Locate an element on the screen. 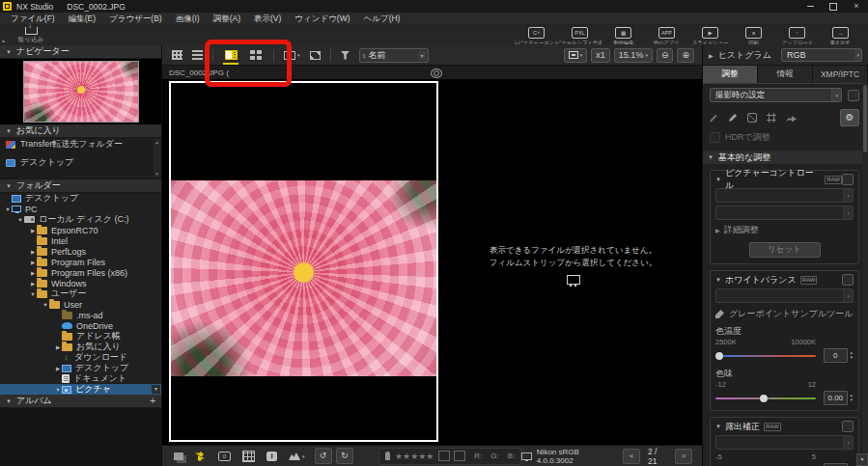 Image resolution: width=868 pixels, height=466 pixels. add-album-button: + is located at coordinates (153, 401).